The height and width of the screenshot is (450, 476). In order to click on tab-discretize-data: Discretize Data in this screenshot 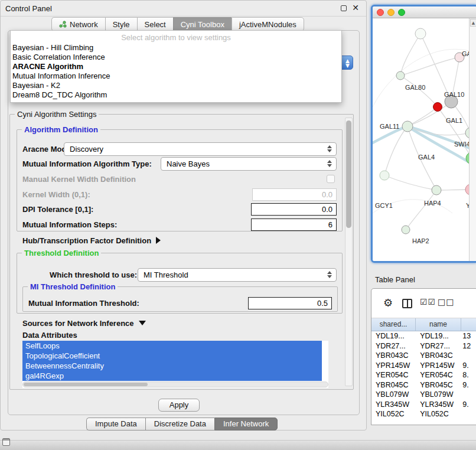, I will do `click(180, 424)`.